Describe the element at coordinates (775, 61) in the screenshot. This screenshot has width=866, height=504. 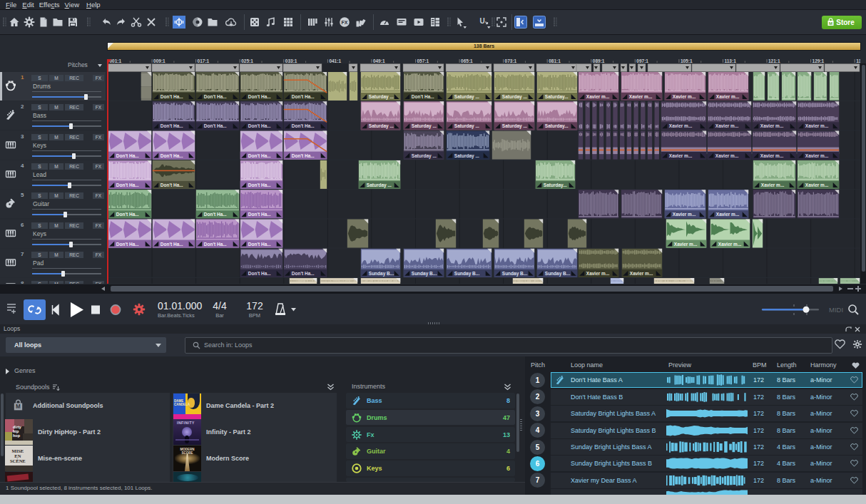
I see `svg-text: 121:1` at that location.